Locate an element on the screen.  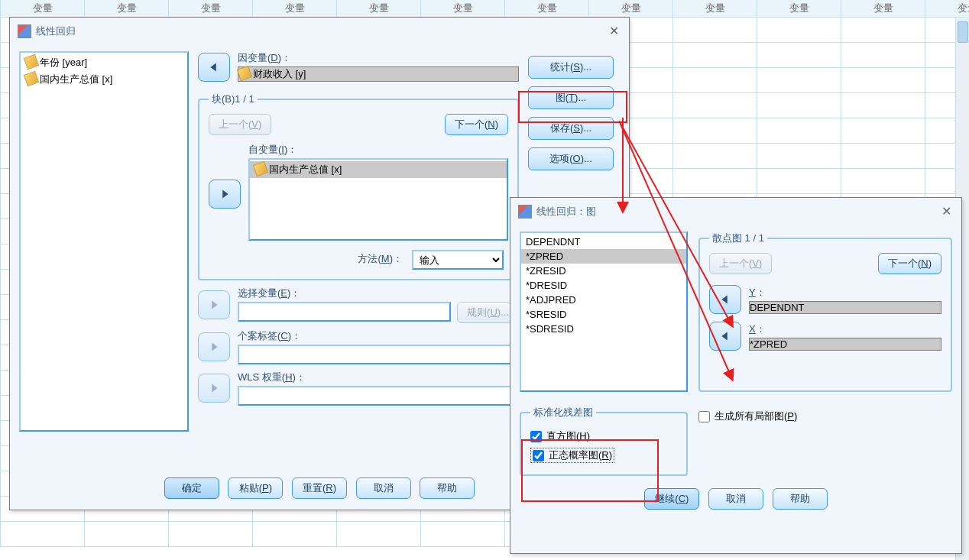
resid-legend: 标准化残差图 is located at coordinates (563, 413).